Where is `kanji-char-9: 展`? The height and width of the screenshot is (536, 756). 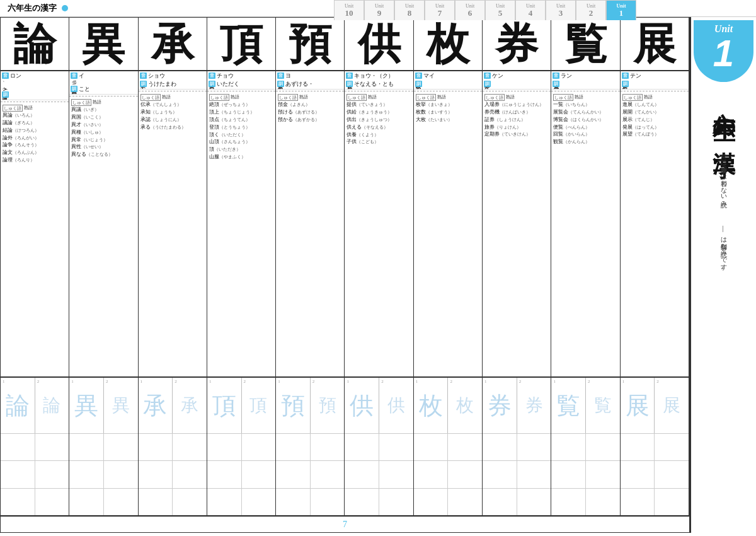 kanji-char-9: 展 is located at coordinates (655, 44).